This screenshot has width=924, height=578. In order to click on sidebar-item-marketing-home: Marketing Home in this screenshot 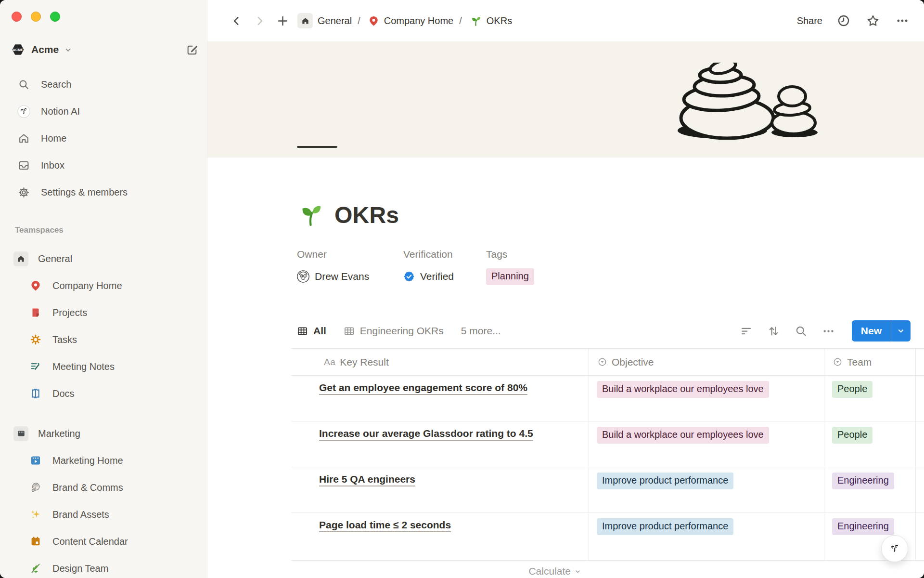, I will do `click(103, 460)`.